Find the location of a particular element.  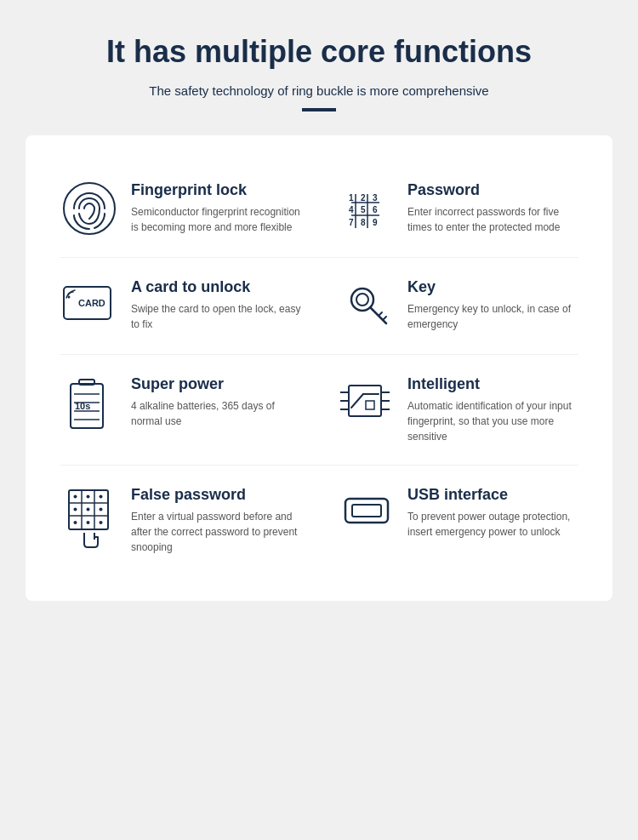

feature-fingerprint: Fingerprint lock Semiconductor fingerpri… is located at coordinates (180, 209).